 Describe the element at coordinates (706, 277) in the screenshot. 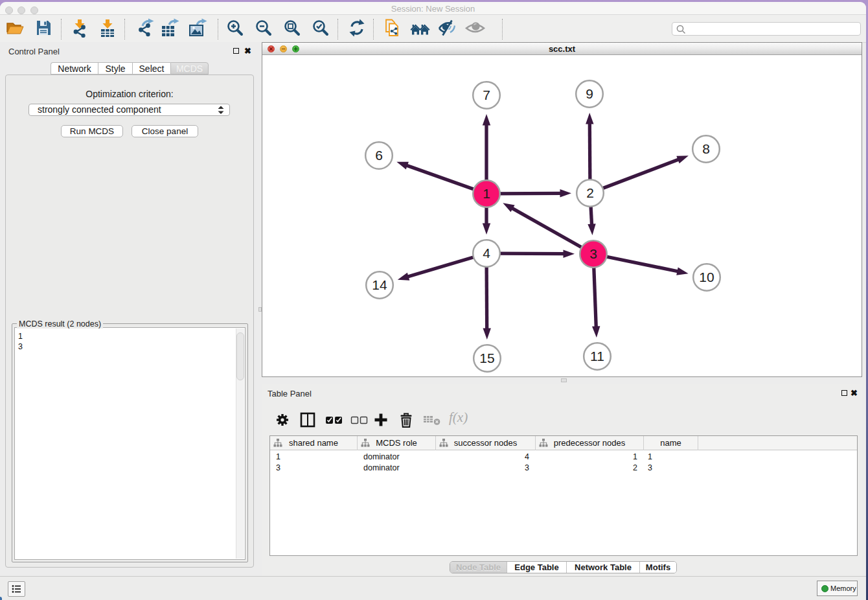

I see `svg-text: 10` at that location.